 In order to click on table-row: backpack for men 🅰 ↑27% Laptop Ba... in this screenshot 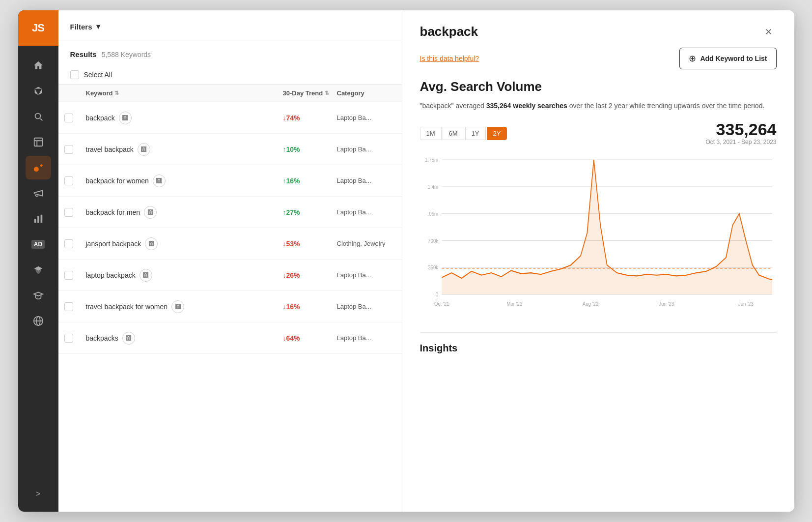, I will do `click(230, 212)`.